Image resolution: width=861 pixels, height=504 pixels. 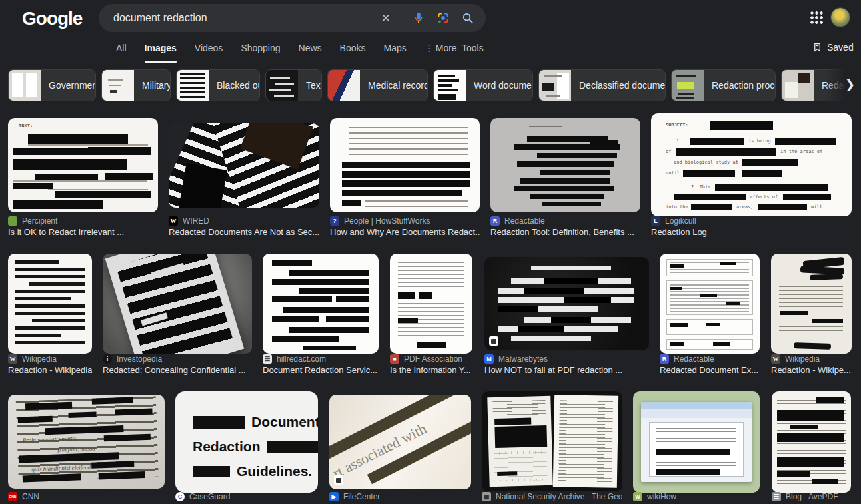 What do you see at coordinates (816, 17) in the screenshot?
I see `google-apps-icon` at bounding box center [816, 17].